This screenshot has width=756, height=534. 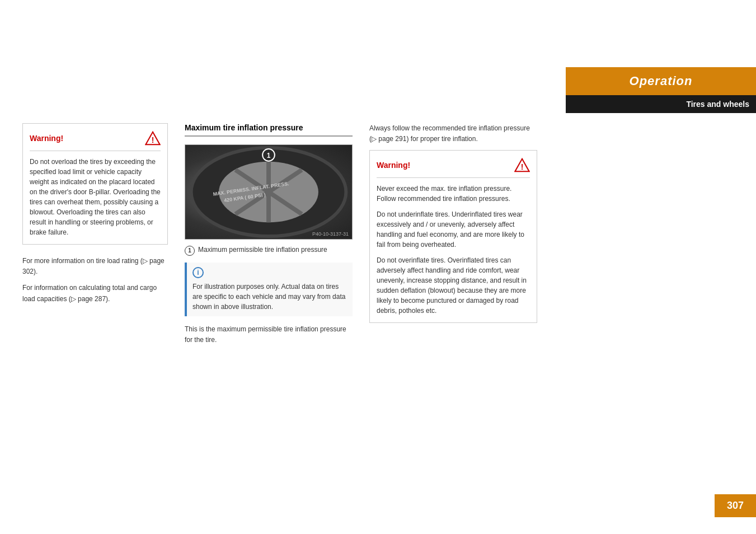 What do you see at coordinates (453, 236) in the screenshot?
I see `warning-box-right: Warning! ! Never exceed the max. tire in…` at bounding box center [453, 236].